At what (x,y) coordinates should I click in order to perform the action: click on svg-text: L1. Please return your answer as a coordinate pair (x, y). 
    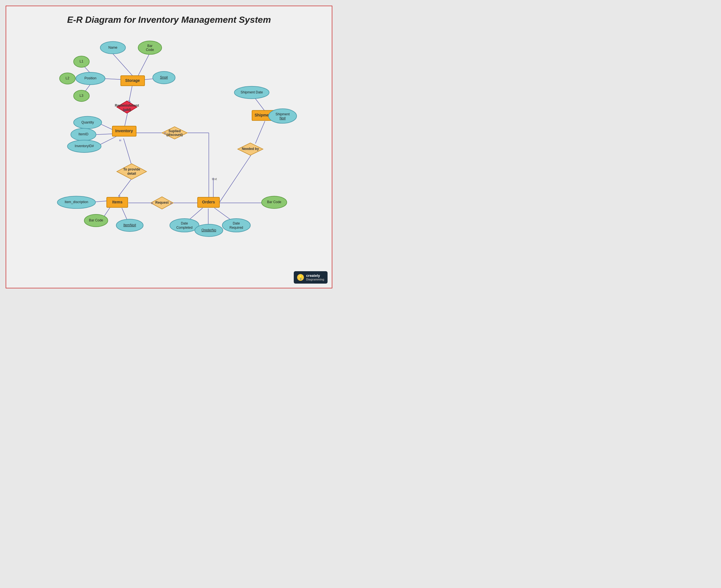
    Looking at the image, I should click on (82, 61).